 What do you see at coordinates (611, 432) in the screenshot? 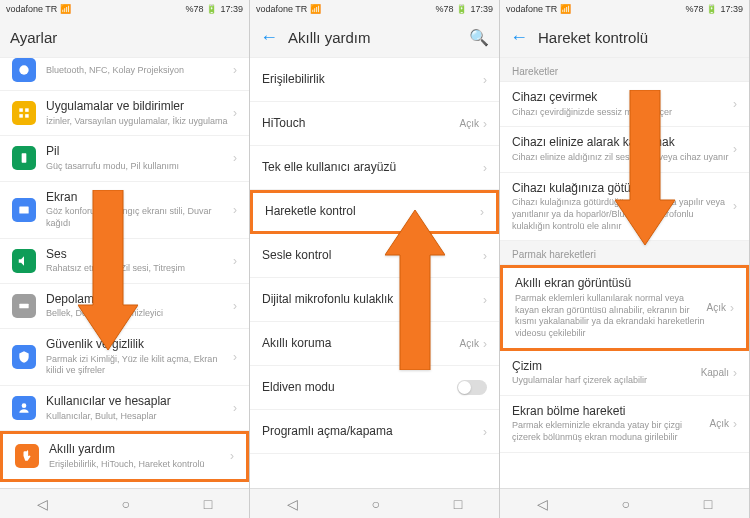
I see `item-sub: Parmak ekleminizle ekranda yatay bir çiz…` at bounding box center [611, 432].